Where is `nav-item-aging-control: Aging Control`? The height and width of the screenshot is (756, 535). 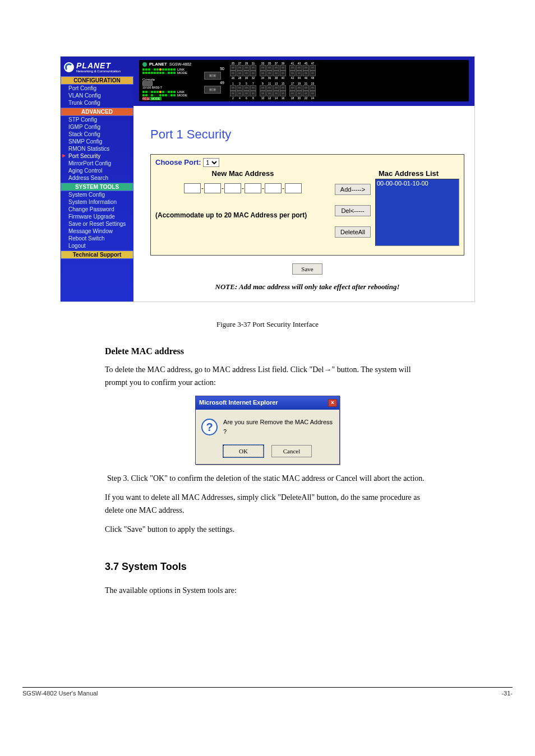 nav-item-aging-control: Aging Control is located at coordinates (97, 170).